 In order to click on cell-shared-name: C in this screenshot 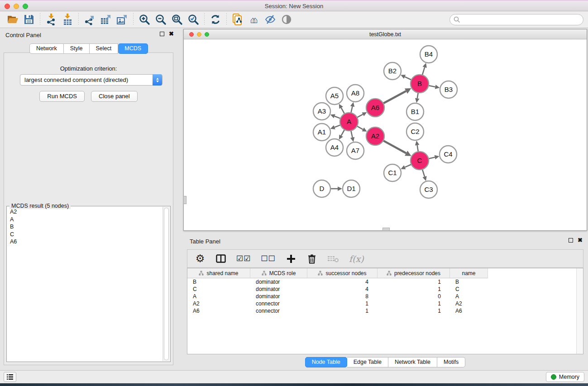, I will do `click(219, 289)`.